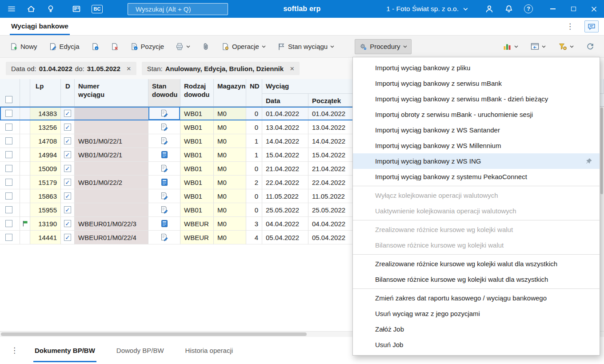 The image size is (604, 364). Describe the element at coordinates (509, 9) in the screenshot. I see `notifications-button` at that location.